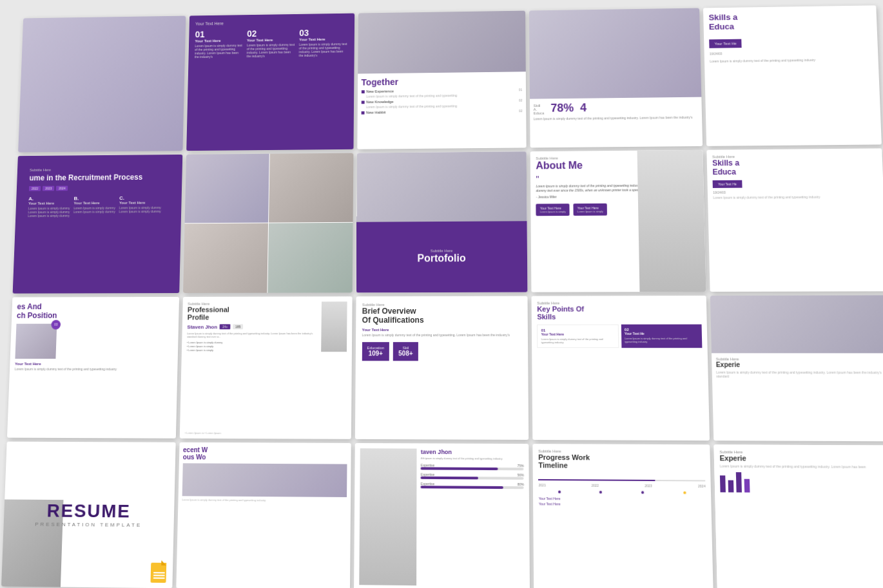 This screenshot has width=883, height=588. Describe the element at coordinates (253, 327) in the screenshot. I see `slide12-left: Subtitle Here Professional Profile Stave…` at that location.